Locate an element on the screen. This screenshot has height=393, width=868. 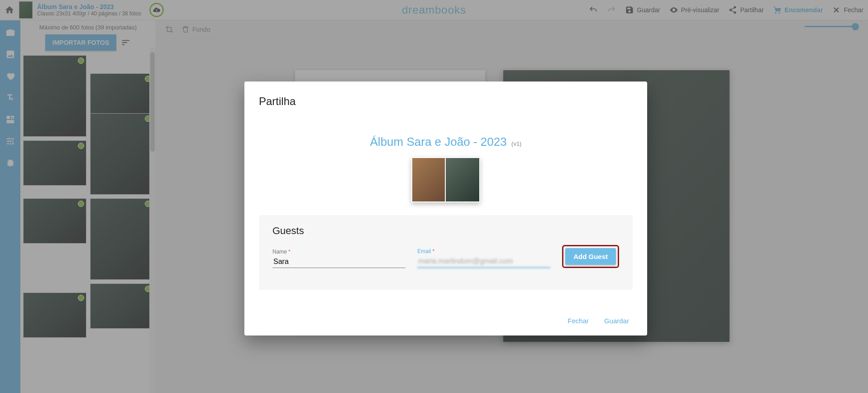
preview-page-right is located at coordinates (463, 180).